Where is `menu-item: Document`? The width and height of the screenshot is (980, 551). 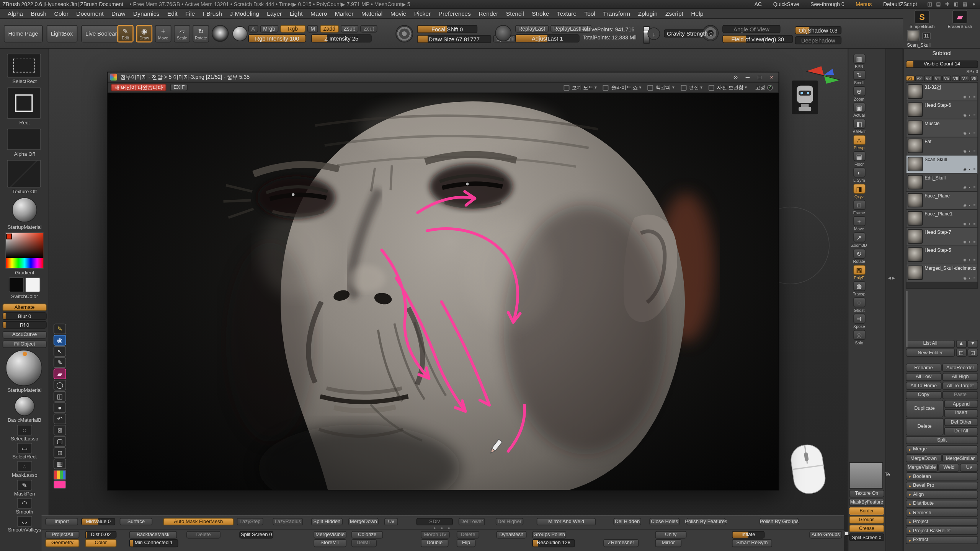 menu-item: Document is located at coordinates (90, 13).